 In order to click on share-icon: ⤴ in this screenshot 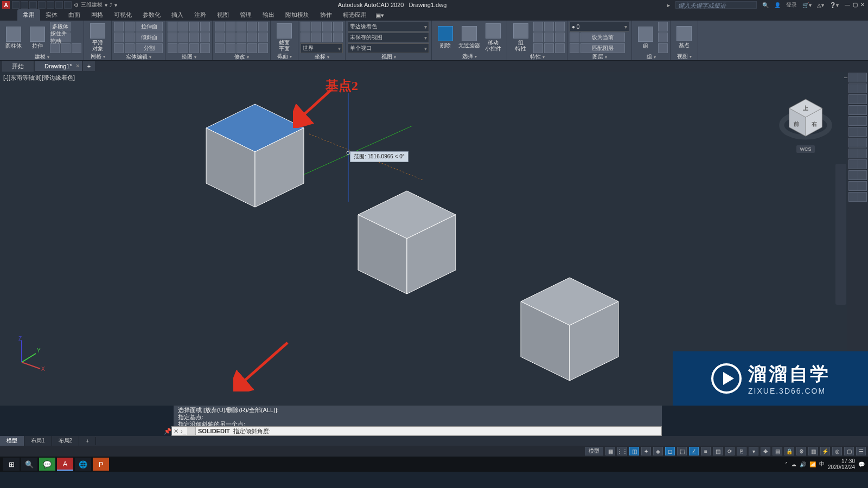, I will do `click(111, 5)`.